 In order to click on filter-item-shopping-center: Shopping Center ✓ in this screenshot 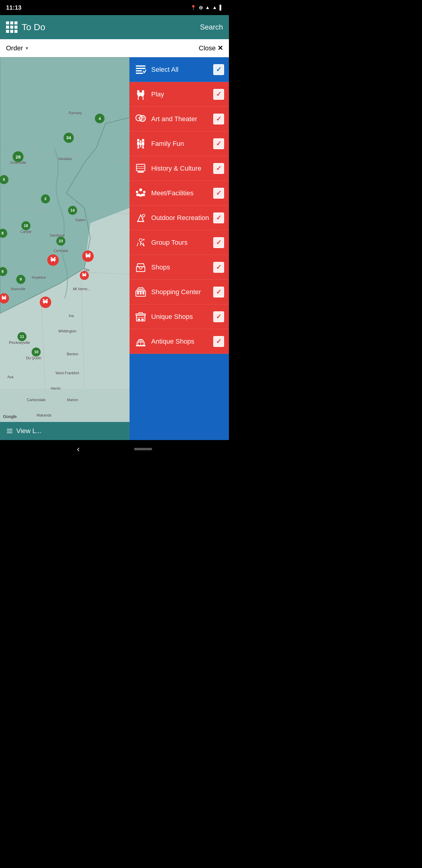, I will do `click(179, 292)`.